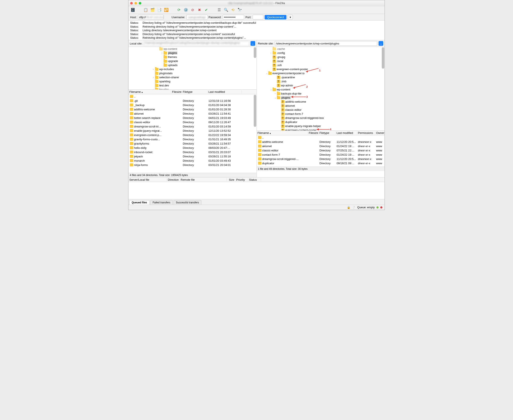  What do you see at coordinates (193, 65) in the screenshot?
I see `tree-item: uploads` at bounding box center [193, 65].